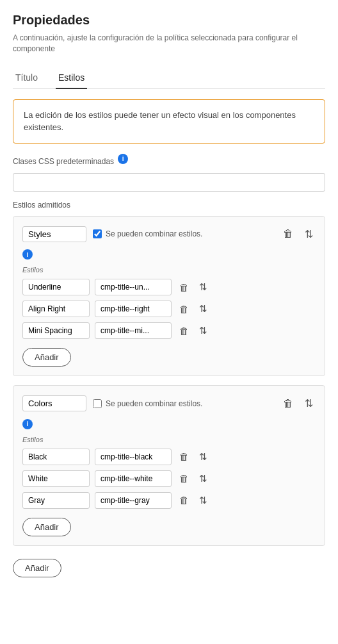 The width and height of the screenshot is (338, 644). Describe the element at coordinates (309, 404) in the screenshot. I see `group-move-btn-colors: ⇅` at that location.